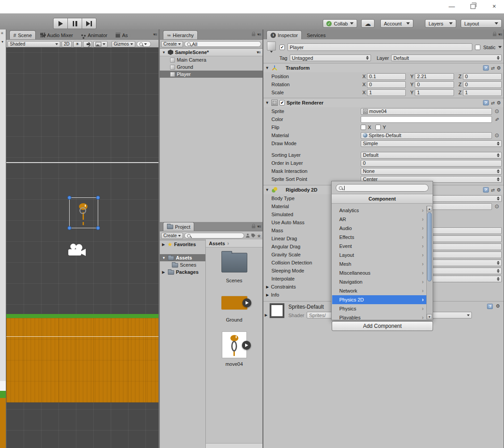  I want to click on rotation-z-field: 0, so click(482, 85).